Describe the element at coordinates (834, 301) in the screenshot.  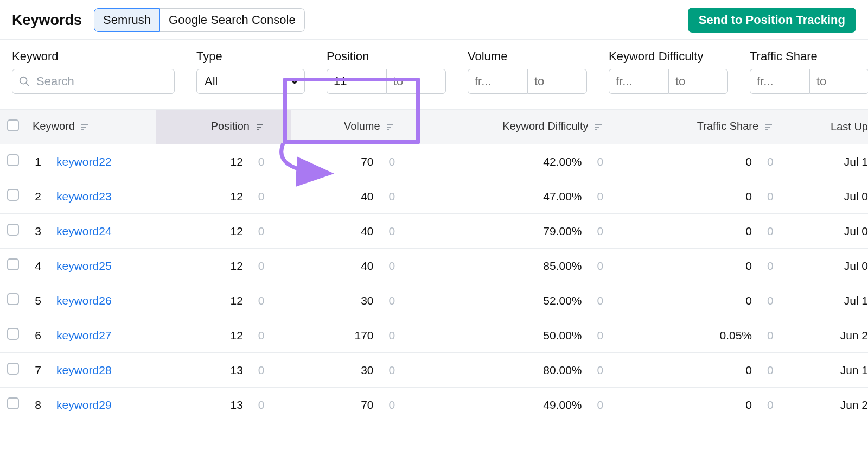
I see `last-updated-value: Jul 1` at that location.